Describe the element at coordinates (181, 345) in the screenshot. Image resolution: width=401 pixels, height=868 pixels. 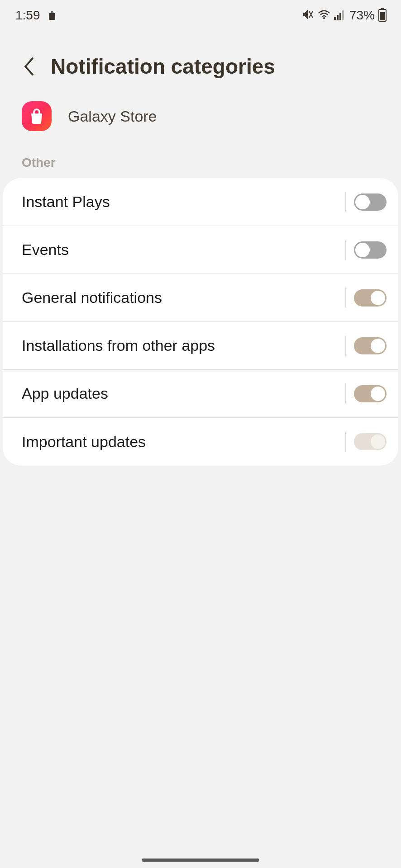
I see `row-label: Installations from other apps` at that location.